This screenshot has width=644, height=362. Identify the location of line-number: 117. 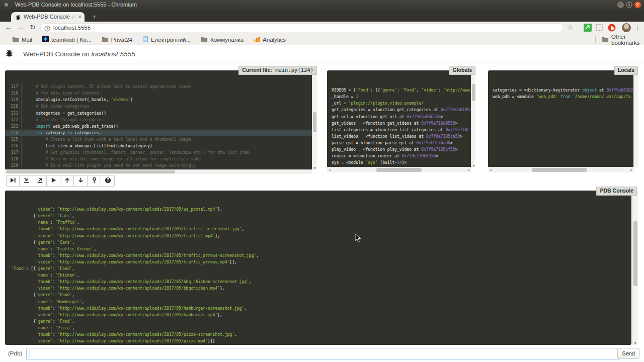
(13, 86).